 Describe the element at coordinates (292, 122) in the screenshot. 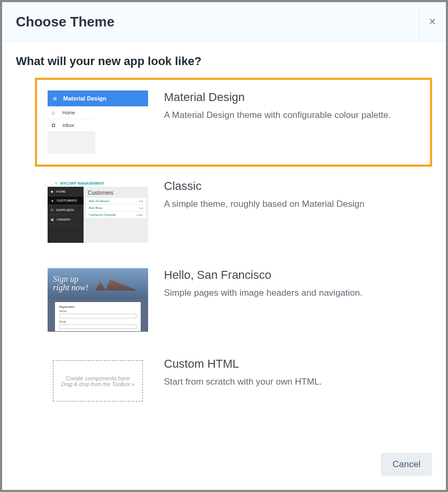

I see `theme-text: Material Design A Material Design theme …` at that location.